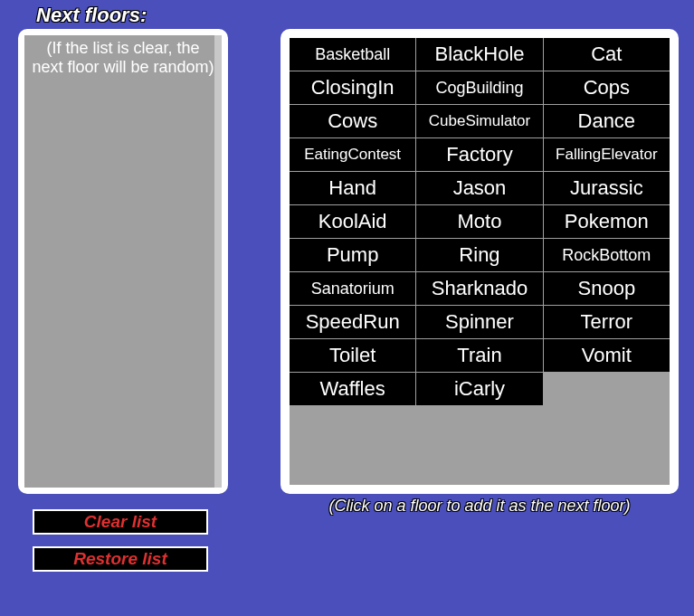 Image resolution: width=694 pixels, height=616 pixels. I want to click on floor-cell: Ring, so click(480, 255).